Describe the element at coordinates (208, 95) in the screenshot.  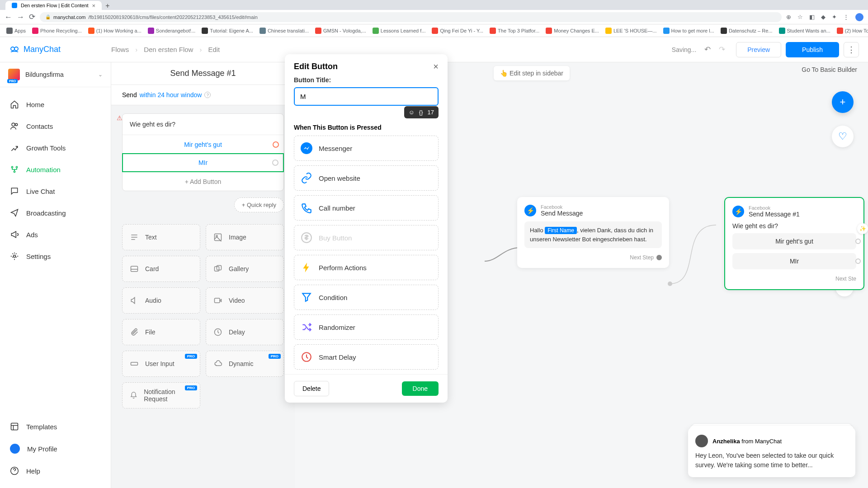
I see `info-icon: ?` at that location.